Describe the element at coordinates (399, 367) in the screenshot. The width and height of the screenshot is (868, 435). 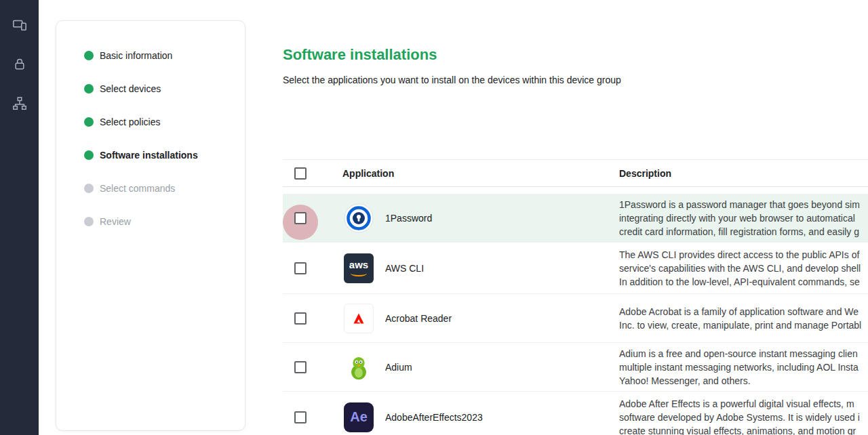
I see `app-name: Adium` at that location.